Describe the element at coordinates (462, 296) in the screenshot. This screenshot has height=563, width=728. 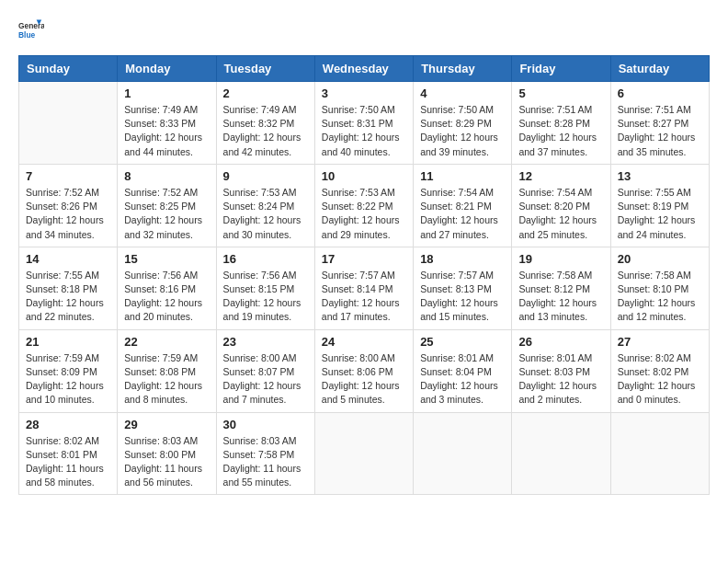
I see `day-info: Sunrise: 7:57 AM Sunset: 8:13 PM Dayligh…` at that location.